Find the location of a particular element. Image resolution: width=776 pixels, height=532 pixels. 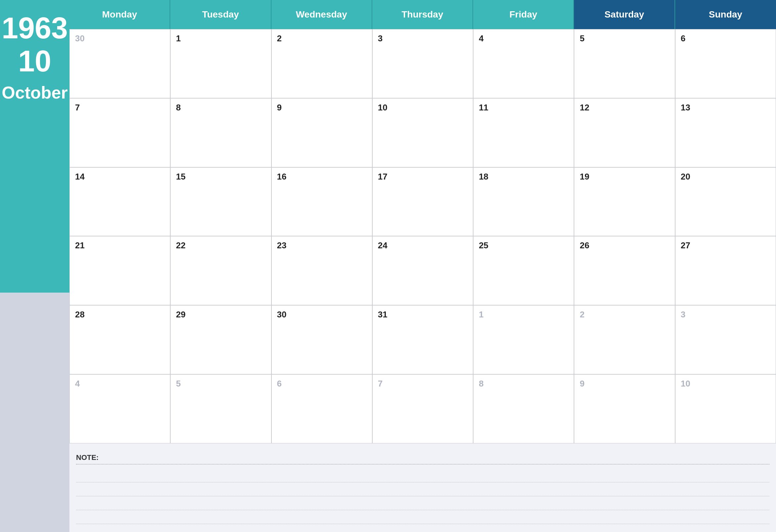

day-number: 13 is located at coordinates (726, 108).